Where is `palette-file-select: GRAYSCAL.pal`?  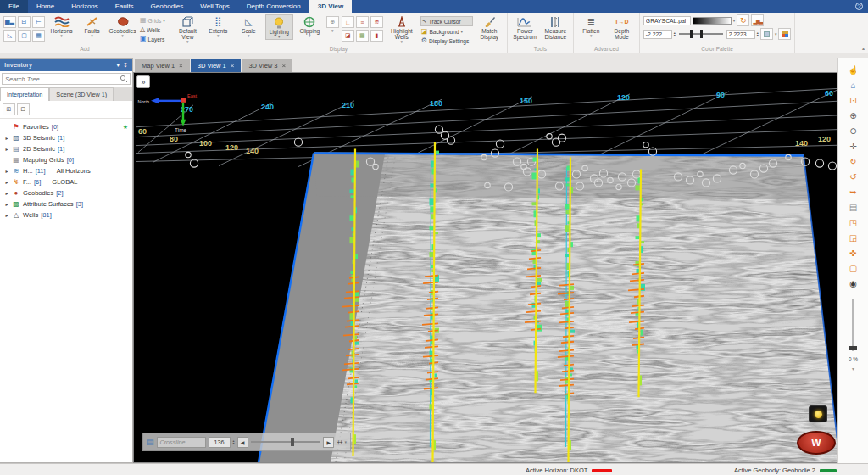
palette-file-select: GRAYSCAL.pal is located at coordinates (667, 20).